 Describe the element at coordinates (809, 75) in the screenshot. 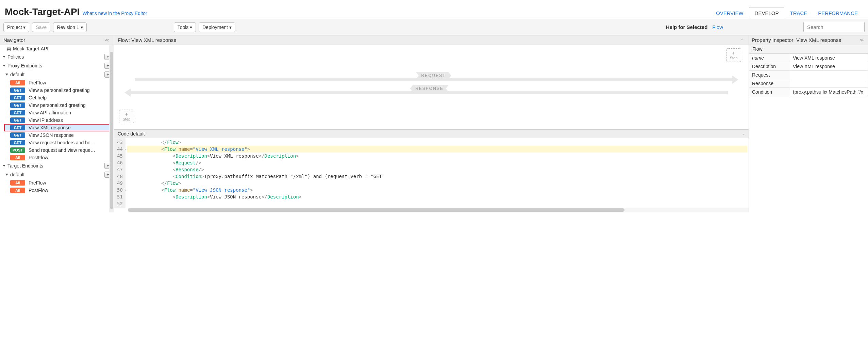

I see `inspector-row: Request` at that location.